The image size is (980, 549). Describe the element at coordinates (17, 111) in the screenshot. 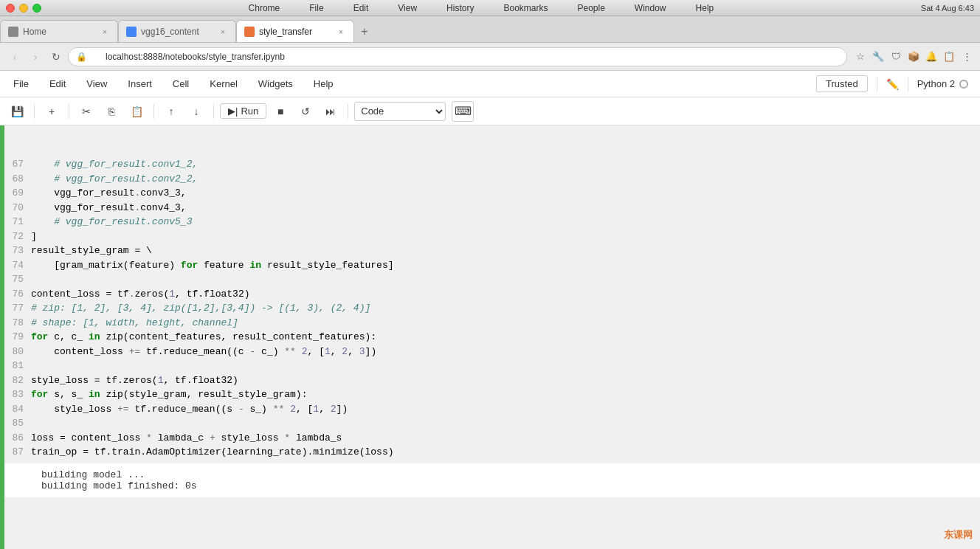

I see `save-button: 💾` at that location.